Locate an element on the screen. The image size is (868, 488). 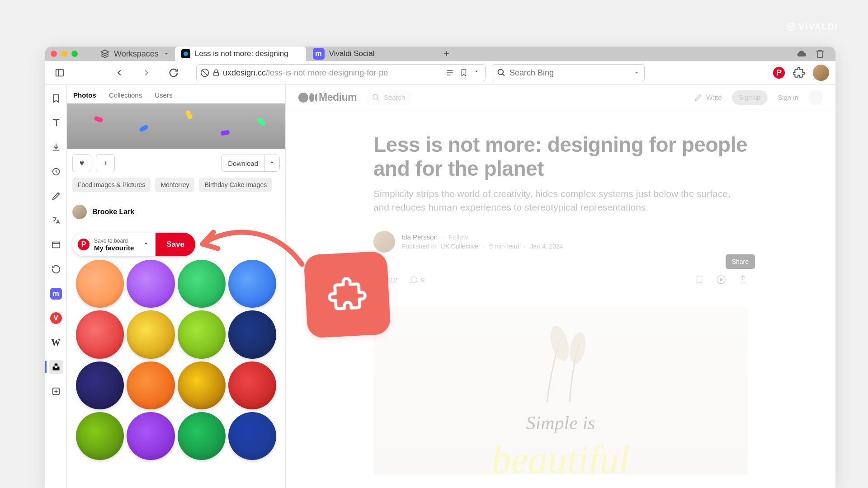
reader-mode-icon is located at coordinates (450, 73).